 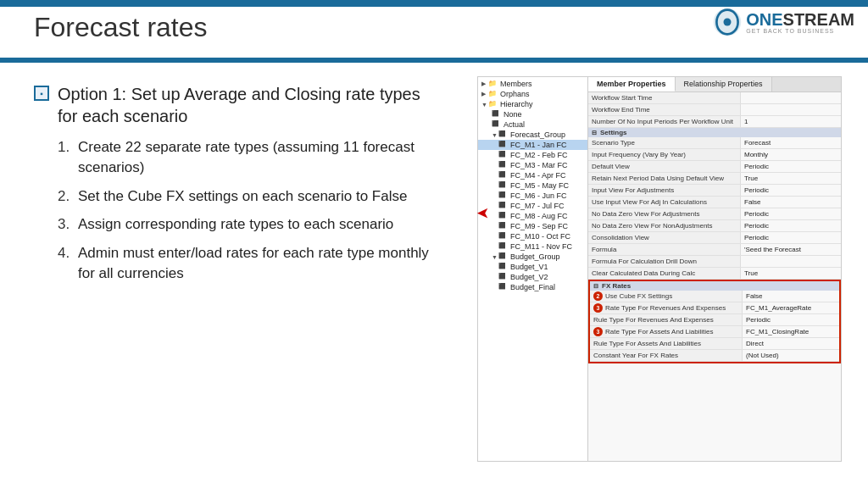 I want to click on tree-item-fc-m10: ⬛ FC_M10 - Oct FC, so click(x=532, y=236).